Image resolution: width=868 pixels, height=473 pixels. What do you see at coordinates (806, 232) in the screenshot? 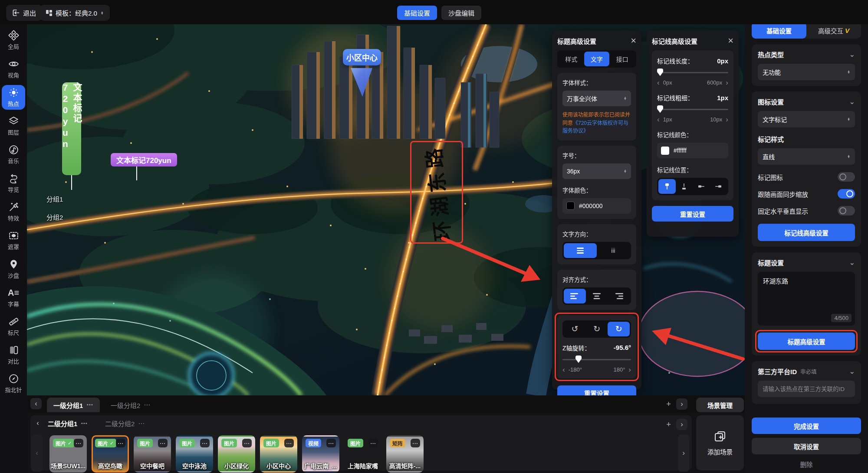
I see `markline-advanced-button: 标记线高级设置` at bounding box center [806, 232].